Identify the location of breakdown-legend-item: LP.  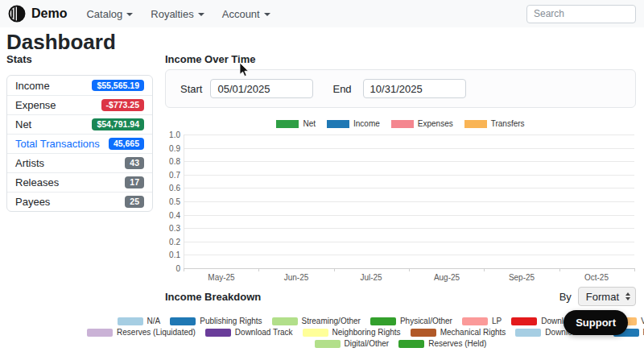
(481, 321).